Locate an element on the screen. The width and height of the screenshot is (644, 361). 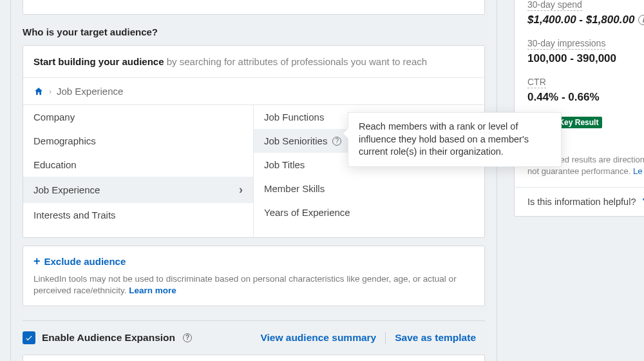
subcategory-label: Years of Experience is located at coordinates (307, 213).